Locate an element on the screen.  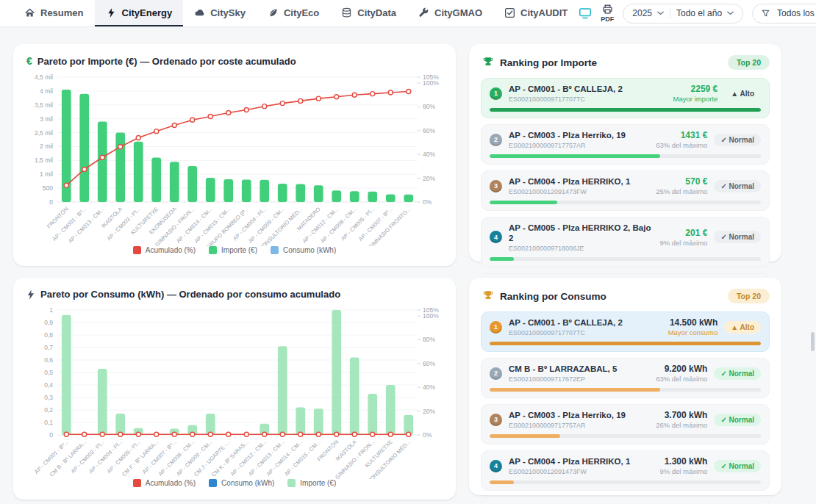
medal-icon: 4 is located at coordinates (495, 237).